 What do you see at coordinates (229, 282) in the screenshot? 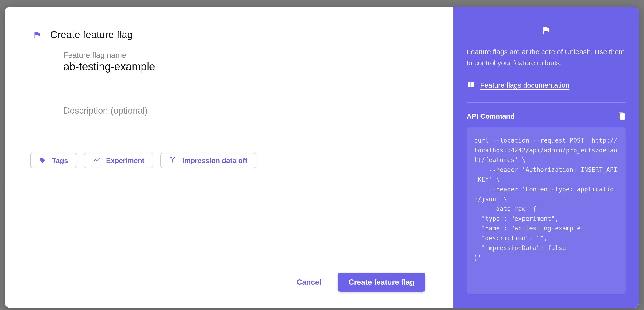
I see `modal-footer: Cancel Create feature flag` at bounding box center [229, 282].